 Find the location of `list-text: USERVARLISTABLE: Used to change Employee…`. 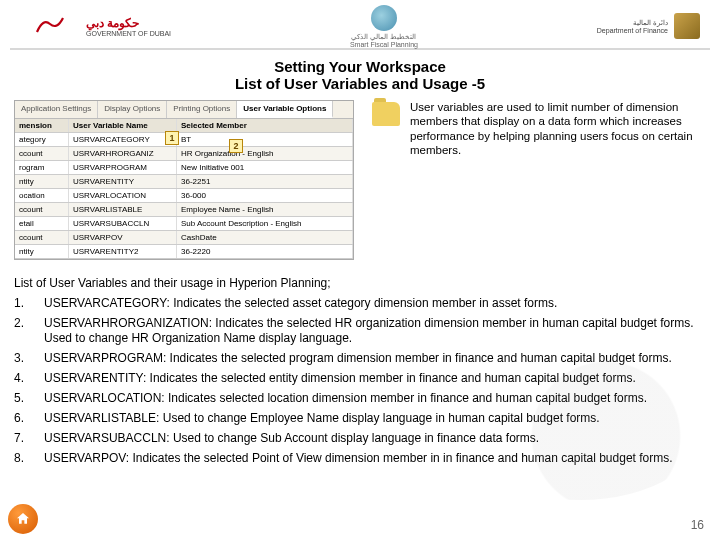

list-text: USERVARLISTABLE: Used to change Employee… is located at coordinates (322, 418).